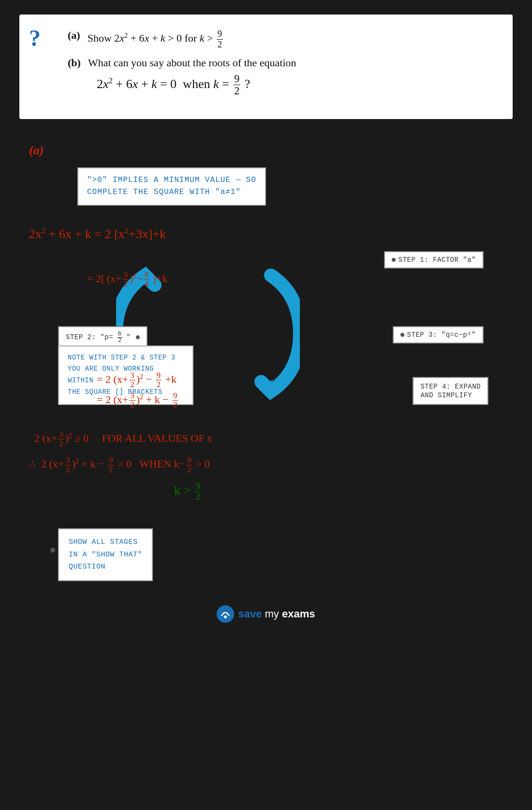 The width and height of the screenshot is (532, 810). Describe the element at coordinates (192, 63) in the screenshot. I see `part-b-text: What can you say about the roots of the …` at that location.